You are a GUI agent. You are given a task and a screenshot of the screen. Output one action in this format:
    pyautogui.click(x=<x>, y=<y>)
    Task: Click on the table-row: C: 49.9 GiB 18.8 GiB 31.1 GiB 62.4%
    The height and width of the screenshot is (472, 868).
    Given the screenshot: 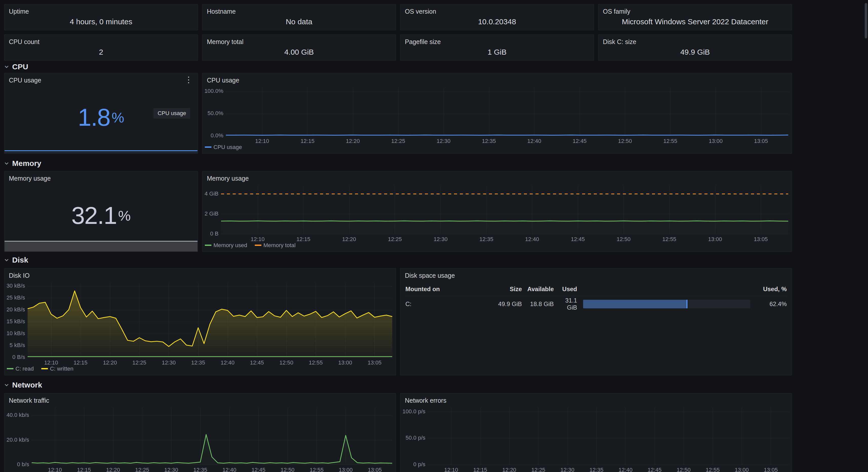 What is the action you would take?
    pyautogui.click(x=596, y=304)
    